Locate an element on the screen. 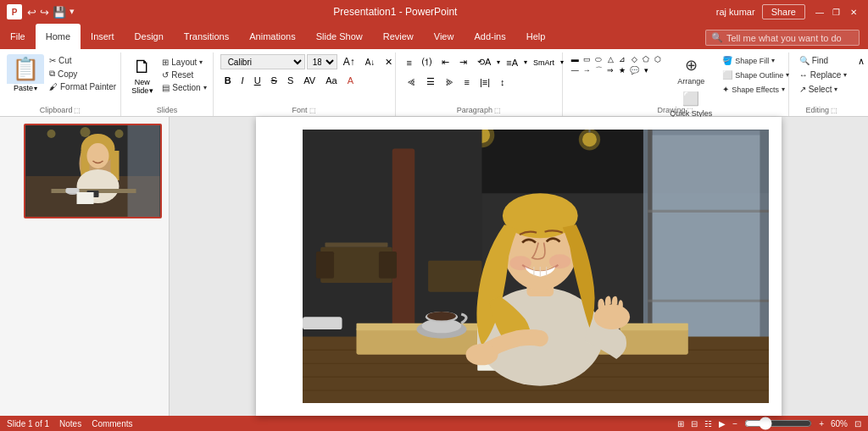 The width and height of the screenshot is (868, 431). decrease-indent-button: ⇤ is located at coordinates (446, 63).